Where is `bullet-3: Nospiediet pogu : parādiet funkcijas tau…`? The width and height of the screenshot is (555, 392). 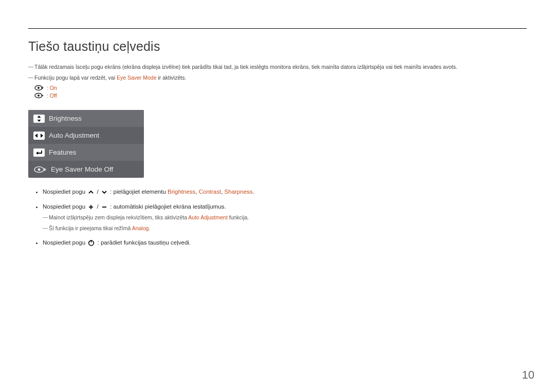 bullet-3: Nospiediet pogu : parādiet funkcijas tau… is located at coordinates (285, 242).